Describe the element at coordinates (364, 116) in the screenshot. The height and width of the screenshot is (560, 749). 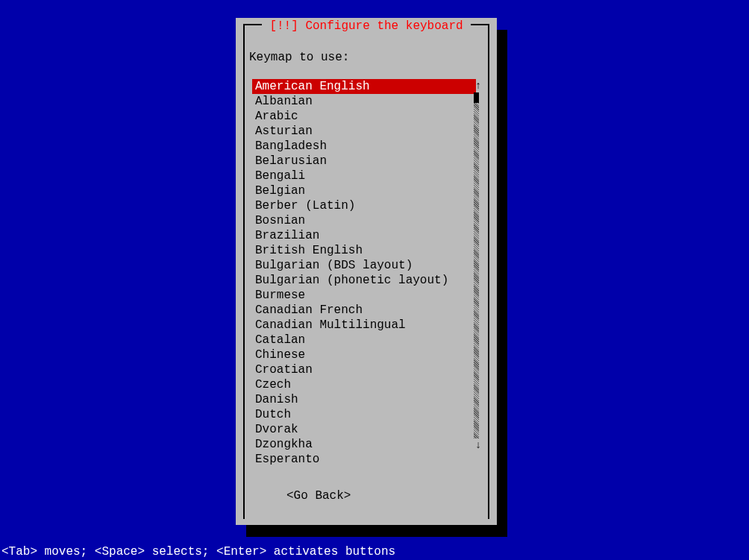
I see `list-item: Arabic` at that location.